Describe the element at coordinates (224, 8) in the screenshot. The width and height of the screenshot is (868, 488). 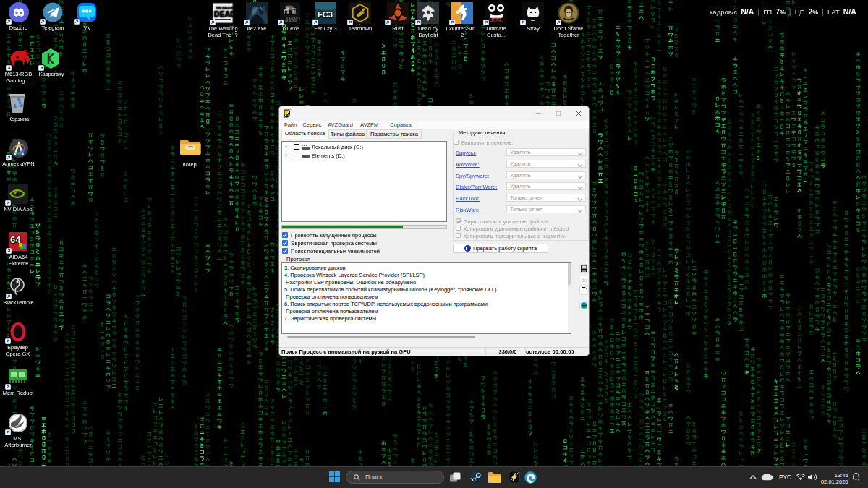
I see `svg-text: THE WALKING` at that location.